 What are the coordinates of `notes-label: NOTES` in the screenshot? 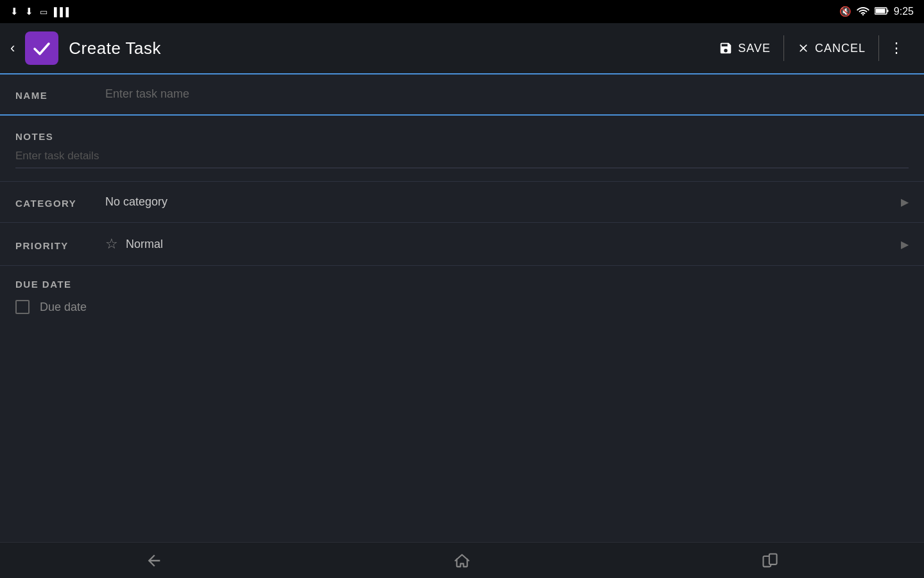 It's located at (60, 135).